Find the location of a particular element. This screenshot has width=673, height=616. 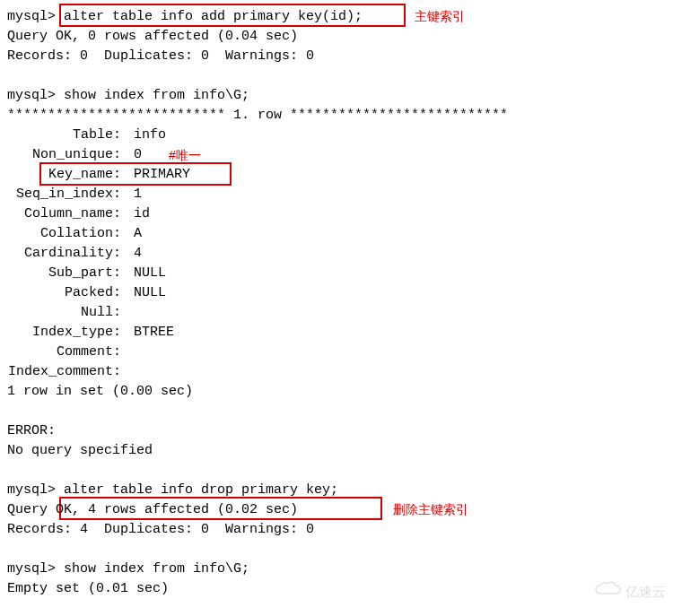

index-field-label: Sub_part is located at coordinates (60, 273).